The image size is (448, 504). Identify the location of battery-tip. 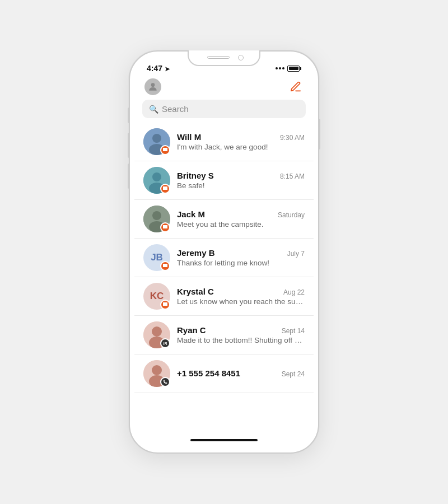
(301, 68).